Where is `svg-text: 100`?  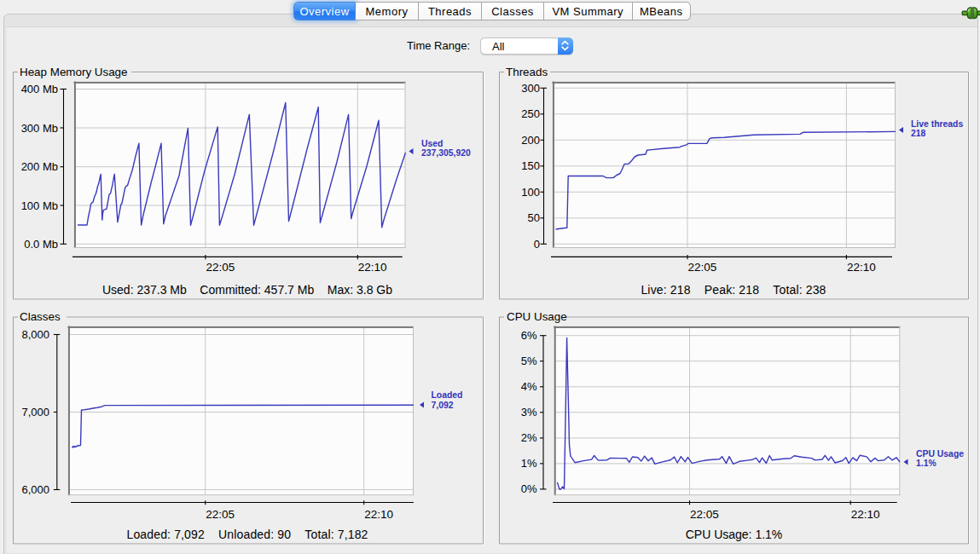 svg-text: 100 is located at coordinates (531, 193).